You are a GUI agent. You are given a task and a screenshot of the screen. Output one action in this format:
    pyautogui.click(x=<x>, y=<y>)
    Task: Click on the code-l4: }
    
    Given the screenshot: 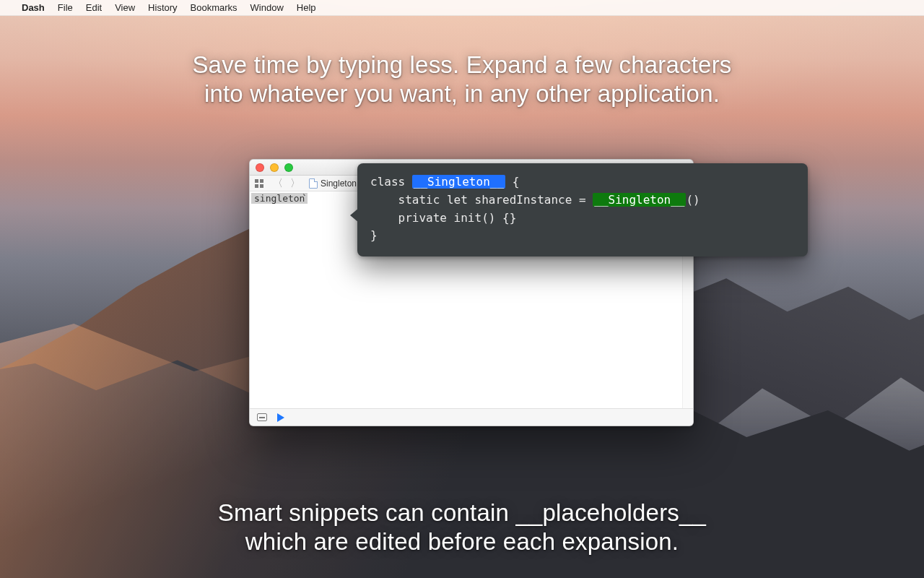 What is the action you would take?
    pyautogui.click(x=374, y=236)
    